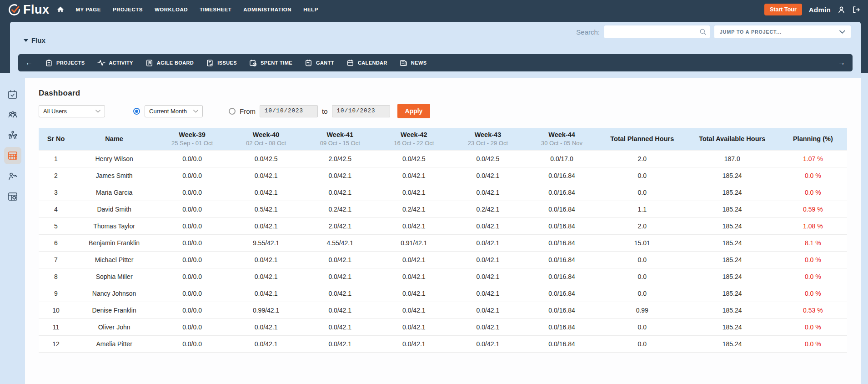 Image resolution: width=868 pixels, height=384 pixels. Describe the element at coordinates (443, 344) in the screenshot. I see `table-row: 12Amelia Pitter0.0/0.00.0/42.10.0/42.10.…` at that location.